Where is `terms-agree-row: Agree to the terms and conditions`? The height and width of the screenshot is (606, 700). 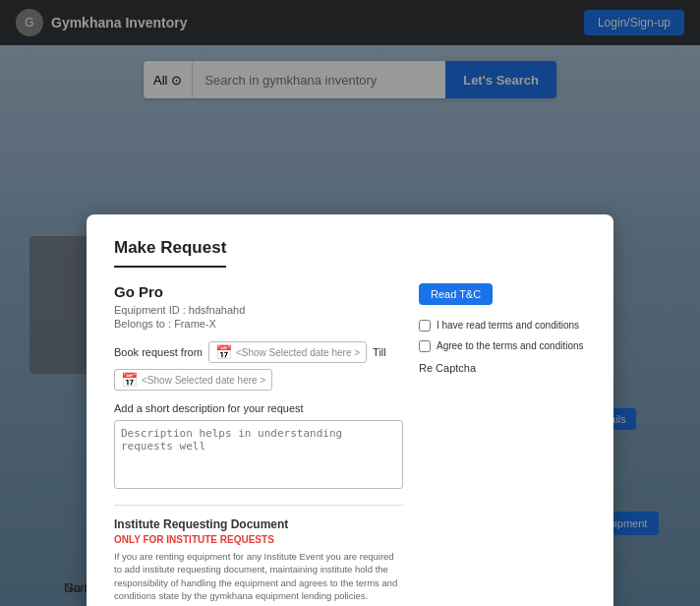 terms-agree-row: Agree to the terms and conditions is located at coordinates (502, 346).